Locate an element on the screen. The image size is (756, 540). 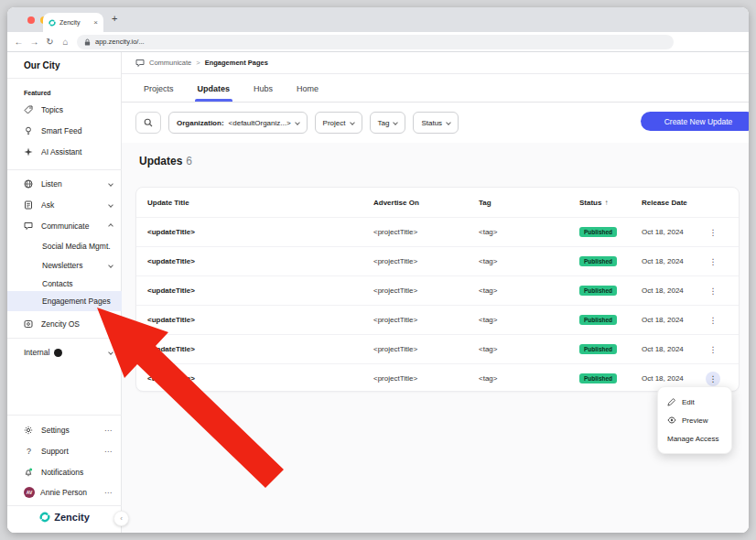
home-icon: ⌂ is located at coordinates (66, 42).